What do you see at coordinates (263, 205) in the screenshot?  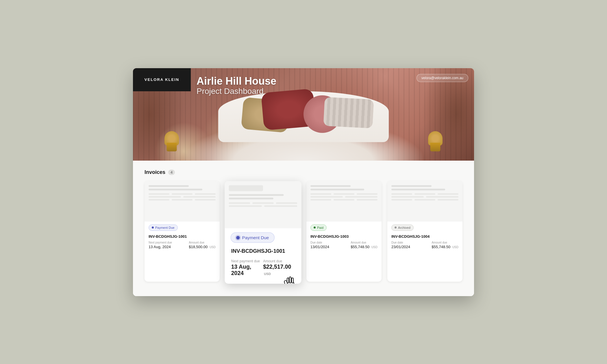 I see `card-preview-expanded` at bounding box center [263, 205].